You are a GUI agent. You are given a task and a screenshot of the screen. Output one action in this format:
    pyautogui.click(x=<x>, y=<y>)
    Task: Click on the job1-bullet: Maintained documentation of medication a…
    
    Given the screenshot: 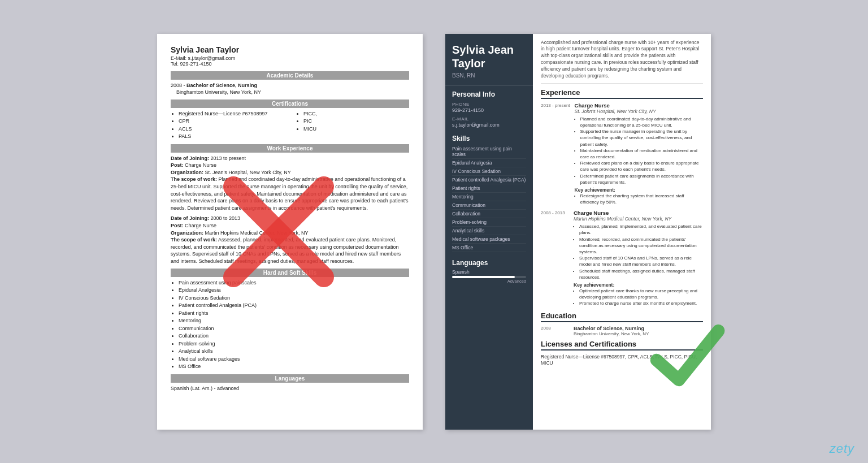 What is the action you would take?
    pyautogui.click(x=642, y=154)
    